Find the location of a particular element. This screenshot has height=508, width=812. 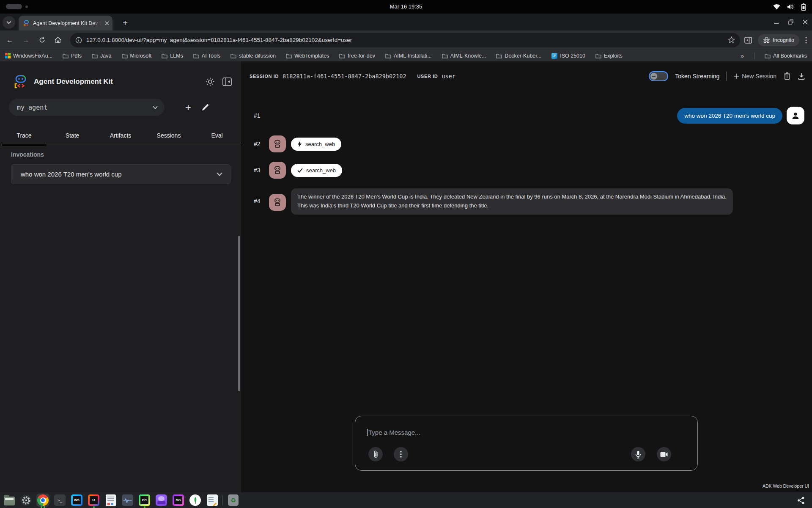

token-streaming-toggle is located at coordinates (658, 76).